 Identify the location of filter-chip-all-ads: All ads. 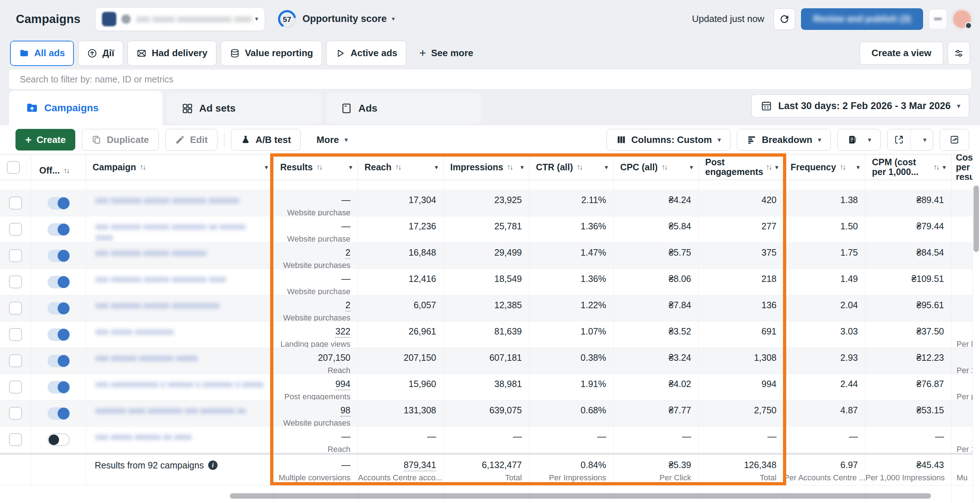
(42, 53).